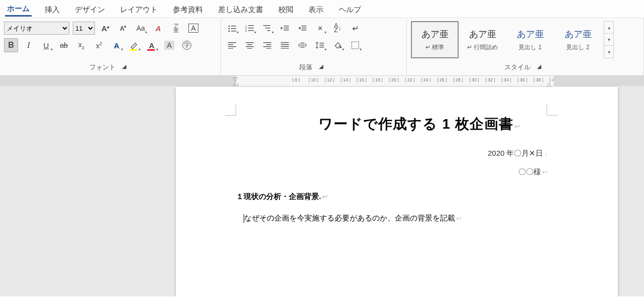 The image size is (644, 305). What do you see at coordinates (232, 28) in the screenshot?
I see `bullets-button: ▾` at bounding box center [232, 28].